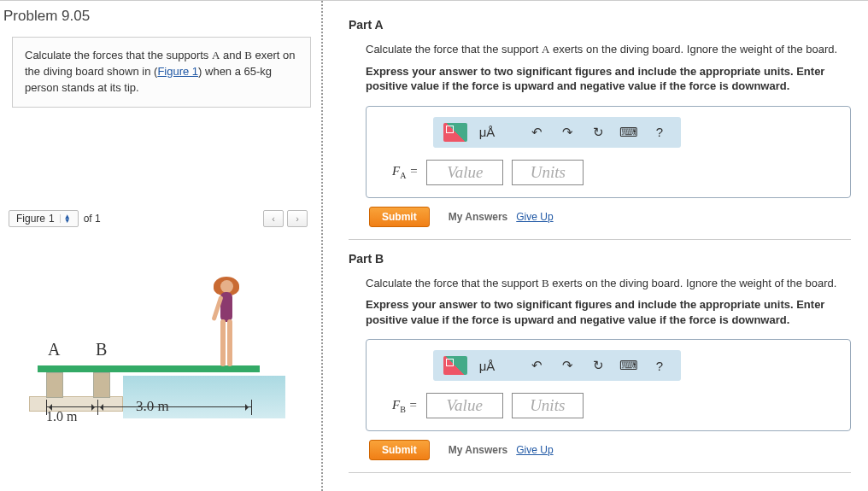 The height and width of the screenshot is (491, 868). I want to click on part-b-submit-button: Submit, so click(400, 450).